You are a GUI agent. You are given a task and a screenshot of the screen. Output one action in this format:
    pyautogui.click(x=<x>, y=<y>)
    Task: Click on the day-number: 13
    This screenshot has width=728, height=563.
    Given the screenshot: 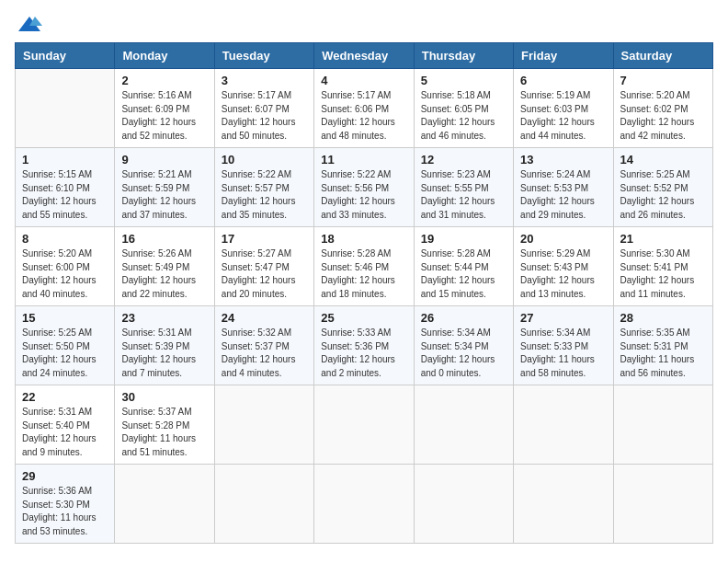 What is the action you would take?
    pyautogui.click(x=563, y=160)
    